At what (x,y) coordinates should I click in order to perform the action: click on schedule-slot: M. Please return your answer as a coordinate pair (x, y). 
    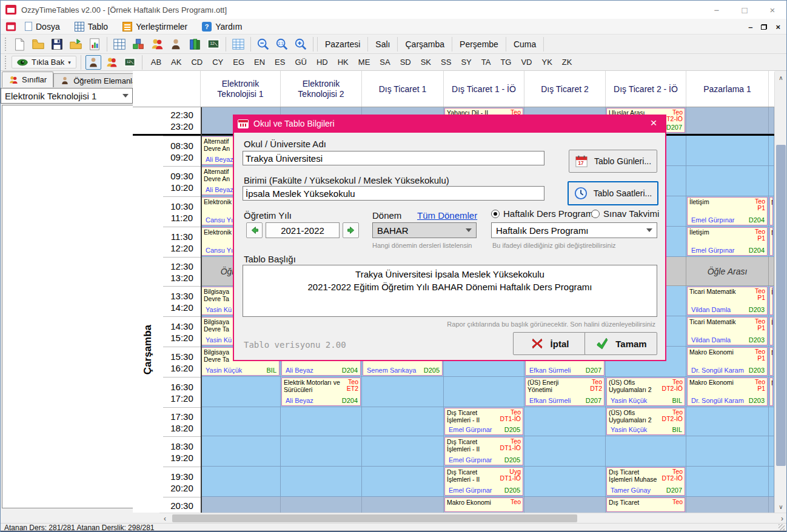
    Looking at the image, I should click on (771, 362).